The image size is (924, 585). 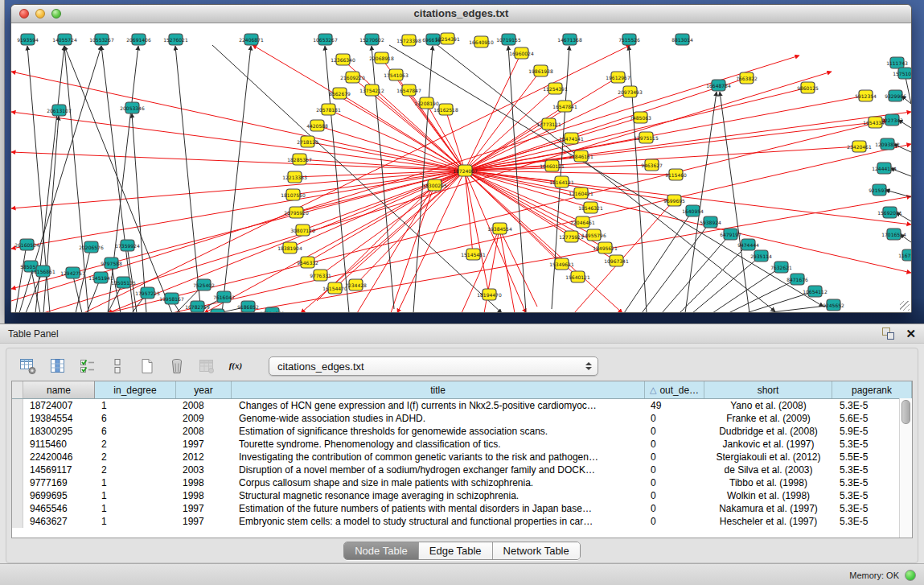 I want to click on tab-edge-table: Edge Table, so click(x=456, y=550).